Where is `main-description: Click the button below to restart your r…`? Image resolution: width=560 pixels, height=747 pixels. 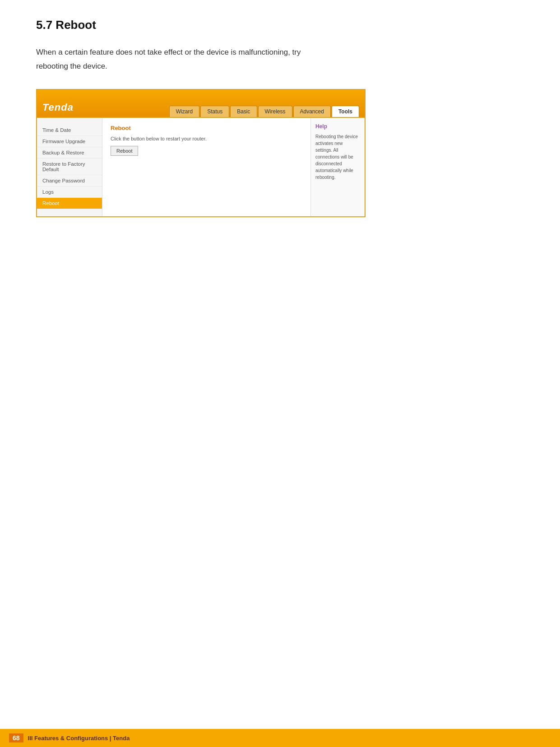 main-description: Click the button below to restart your r… is located at coordinates (207, 139).